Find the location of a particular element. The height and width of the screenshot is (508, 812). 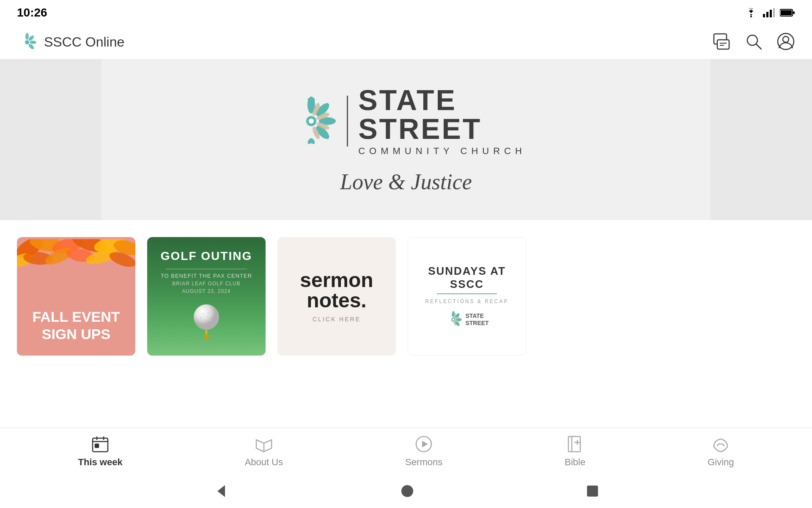

about-us-label: About Us is located at coordinates (264, 462).